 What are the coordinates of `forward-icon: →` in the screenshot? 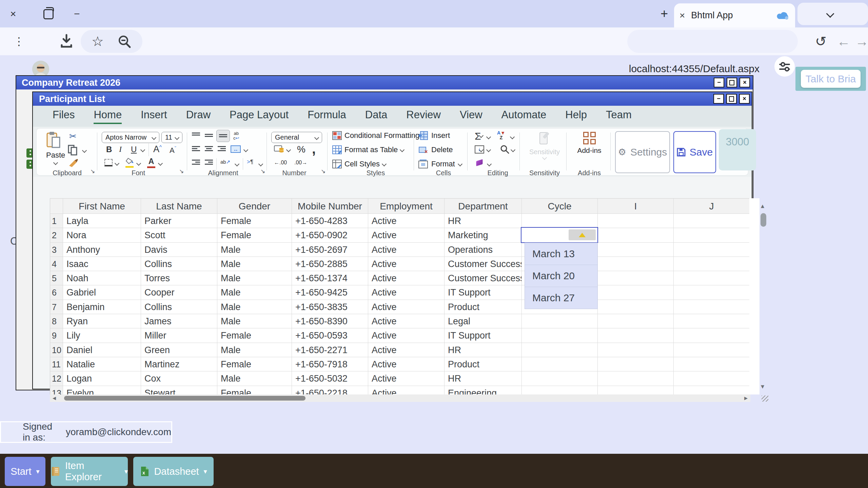 It's located at (862, 41).